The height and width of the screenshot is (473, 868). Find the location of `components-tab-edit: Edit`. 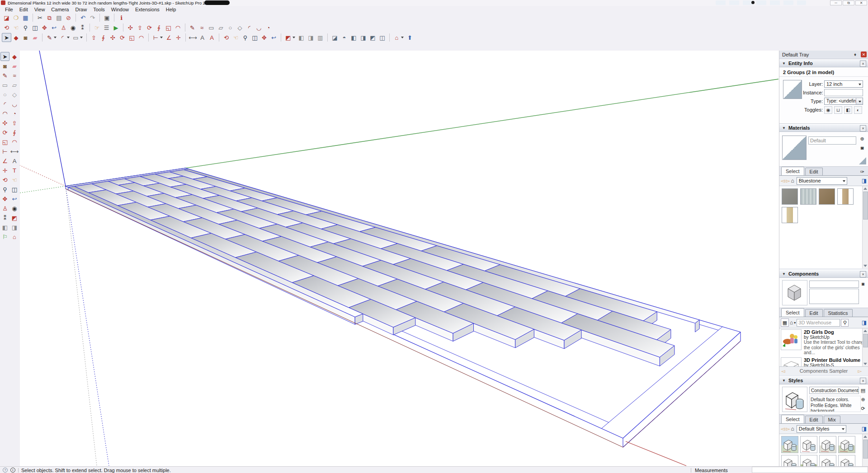

components-tab-edit: Edit is located at coordinates (814, 313).